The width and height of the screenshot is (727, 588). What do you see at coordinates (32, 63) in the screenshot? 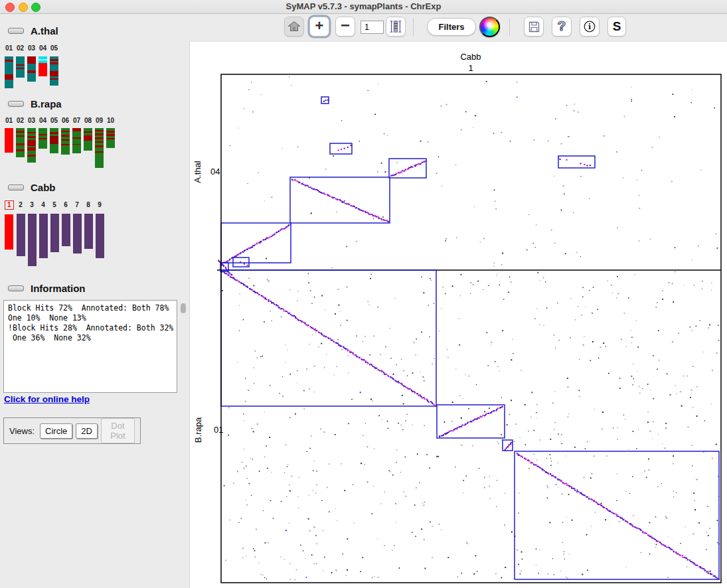
I see `chromosome-athal-03: 03` at bounding box center [32, 63].